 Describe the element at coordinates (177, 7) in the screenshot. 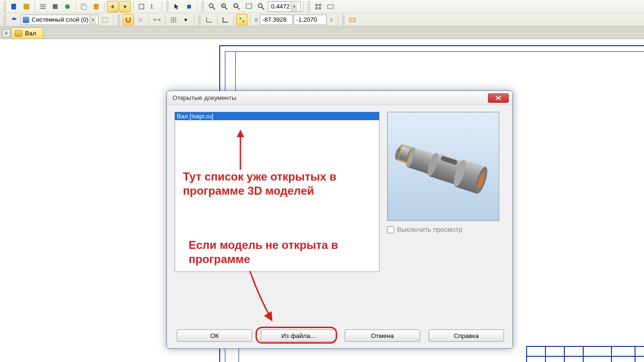

I see `cursor-button` at that location.